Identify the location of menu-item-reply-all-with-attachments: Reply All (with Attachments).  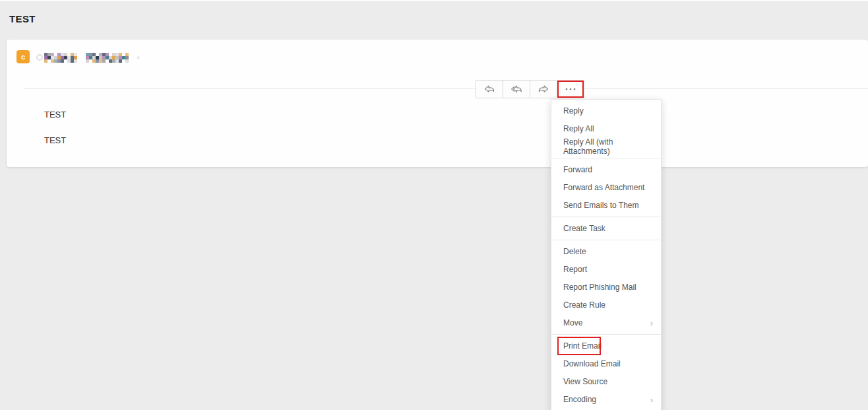
(606, 147).